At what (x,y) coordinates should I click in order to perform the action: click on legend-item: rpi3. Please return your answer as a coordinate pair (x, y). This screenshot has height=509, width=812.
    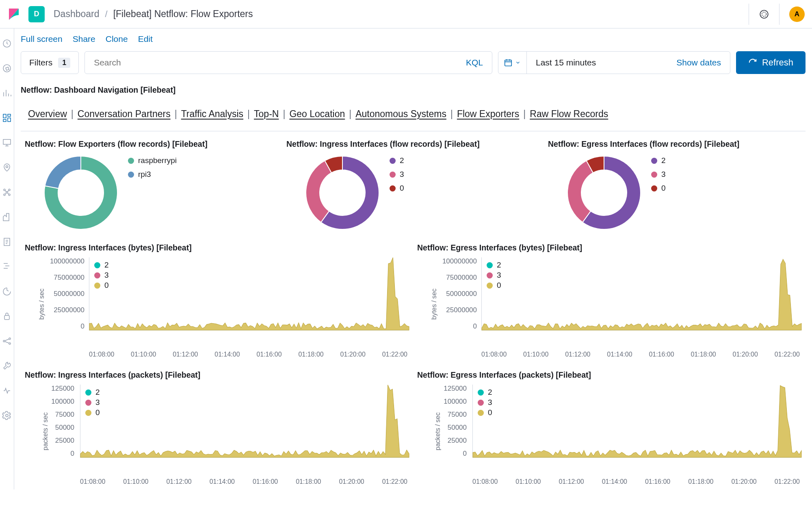
    Looking at the image, I should click on (152, 174).